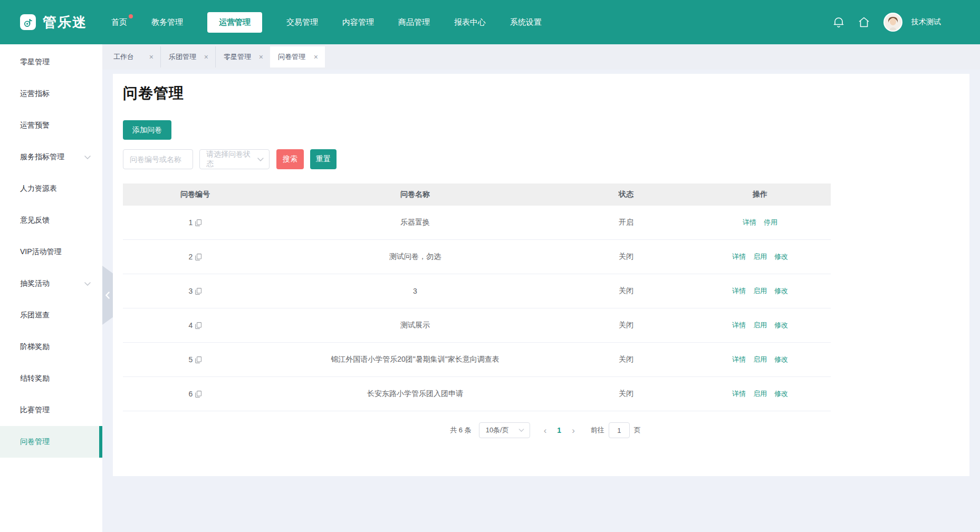  Describe the element at coordinates (559, 430) in the screenshot. I see `current-page: 1` at that location.